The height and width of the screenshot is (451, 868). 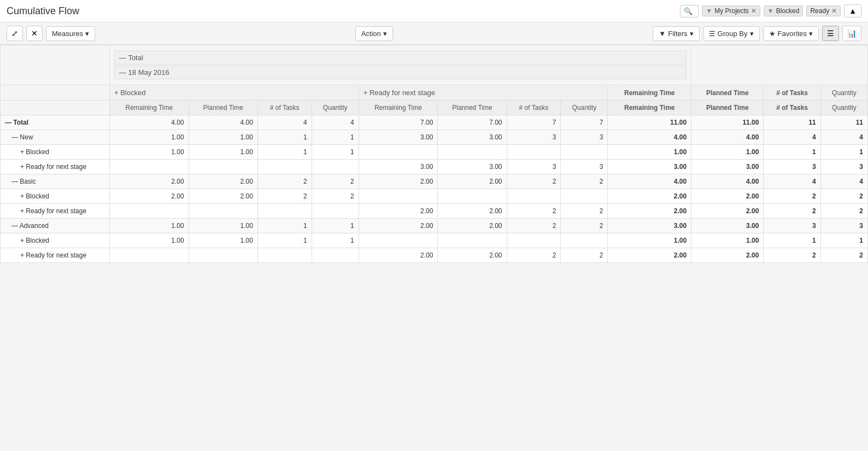 I want to click on filters-label: Filters, so click(x=678, y=34).